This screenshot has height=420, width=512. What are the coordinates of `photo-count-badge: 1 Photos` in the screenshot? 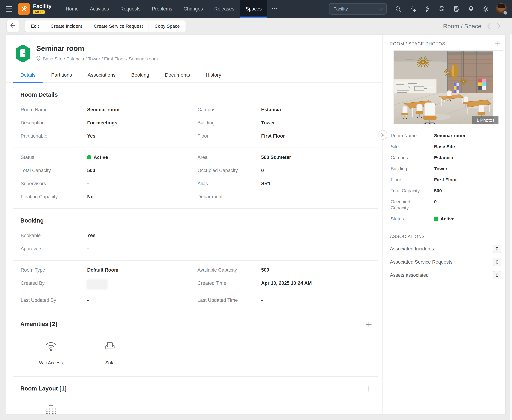 It's located at (485, 120).